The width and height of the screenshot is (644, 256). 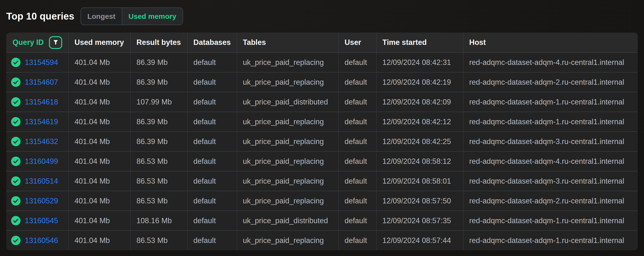 I want to click on time-started-cell: 12/09/2024 08:58:12, so click(x=420, y=161).